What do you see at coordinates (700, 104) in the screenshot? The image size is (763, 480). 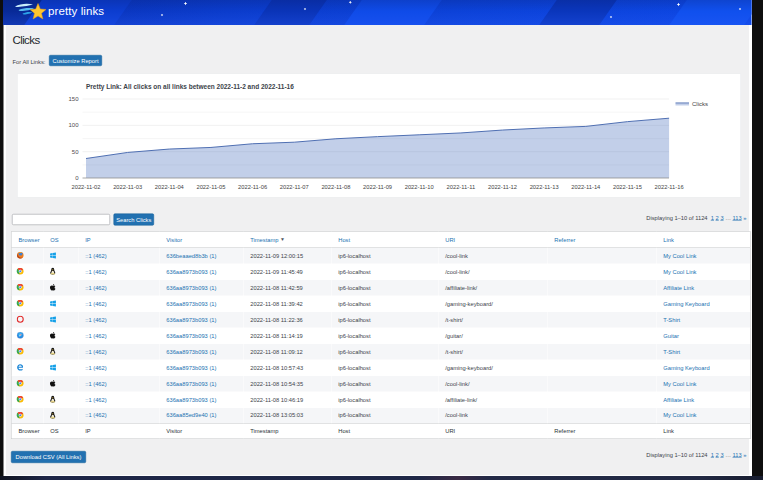 I see `svg-text: Clicks` at bounding box center [700, 104].